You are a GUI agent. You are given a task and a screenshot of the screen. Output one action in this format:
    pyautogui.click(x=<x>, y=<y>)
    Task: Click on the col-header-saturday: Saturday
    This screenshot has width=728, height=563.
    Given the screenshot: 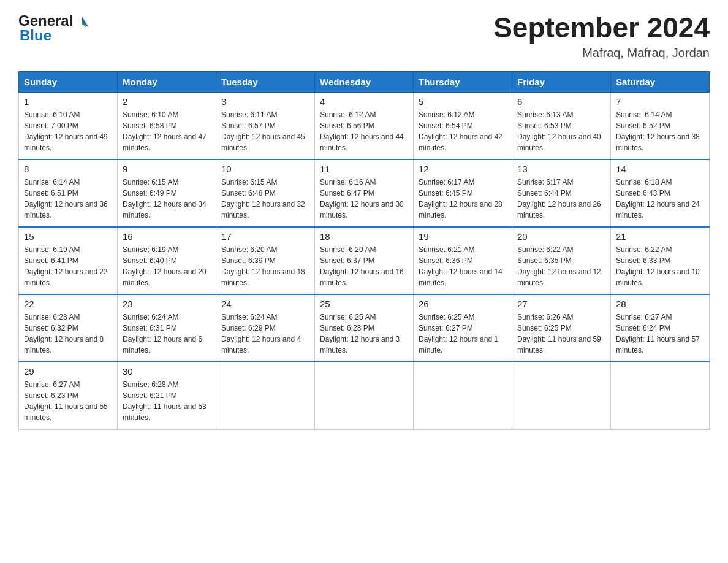 What is the action you would take?
    pyautogui.click(x=661, y=82)
    